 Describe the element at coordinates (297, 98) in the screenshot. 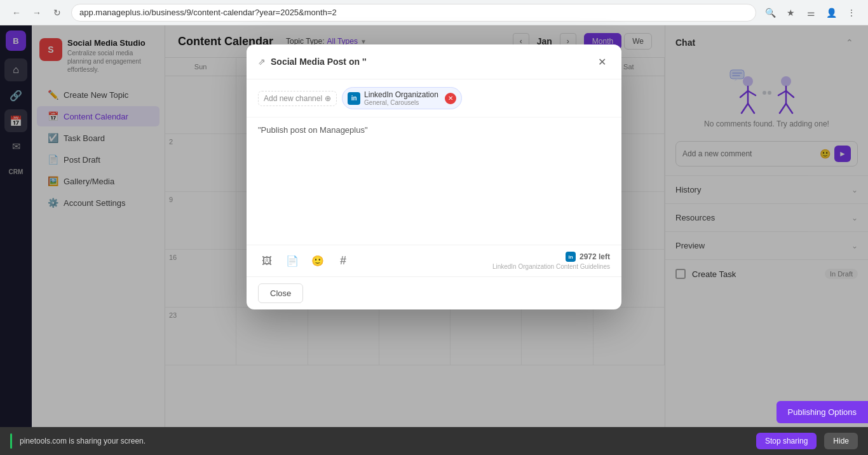

I see `add-channel-button: Add new channel ⊕` at that location.